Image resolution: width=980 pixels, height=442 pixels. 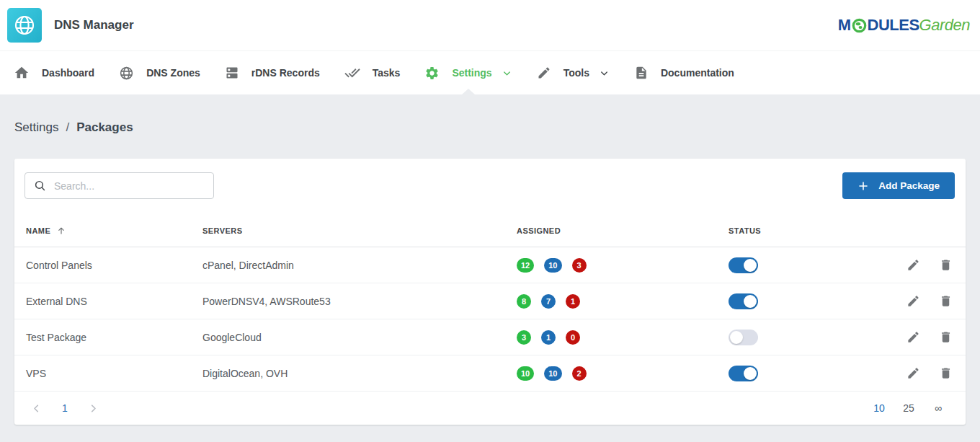 I want to click on app-logo, so click(x=24, y=25).